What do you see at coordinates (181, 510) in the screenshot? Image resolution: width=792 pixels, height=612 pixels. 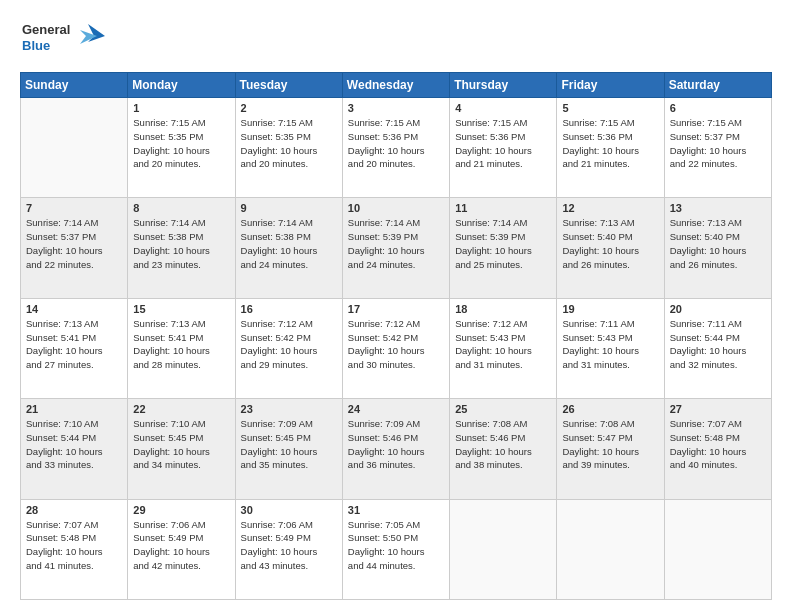 I see `day-number: 29` at bounding box center [181, 510].